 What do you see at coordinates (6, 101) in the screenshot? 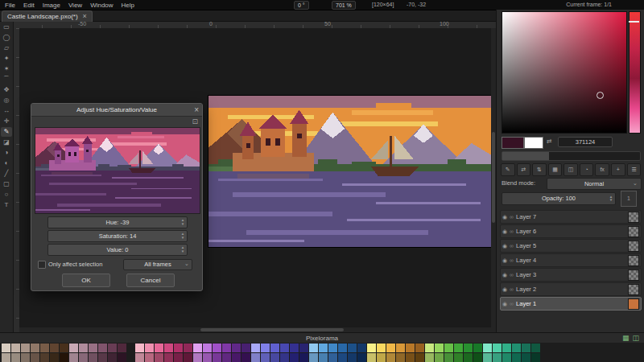
I see `zoom-tool: ◎` at bounding box center [6, 101].